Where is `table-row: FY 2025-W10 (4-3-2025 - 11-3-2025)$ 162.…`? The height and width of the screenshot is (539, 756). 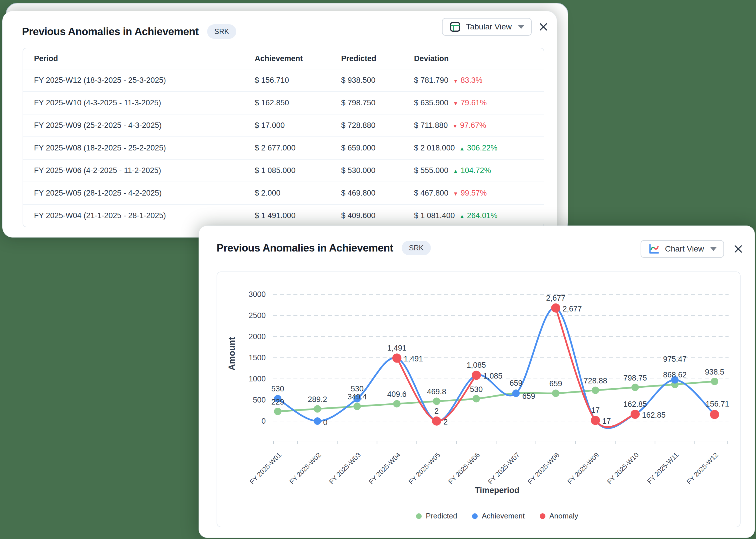 table-row: FY 2025-W10 (4-3-2025 - 11-3-2025)$ 162.… is located at coordinates (284, 103).